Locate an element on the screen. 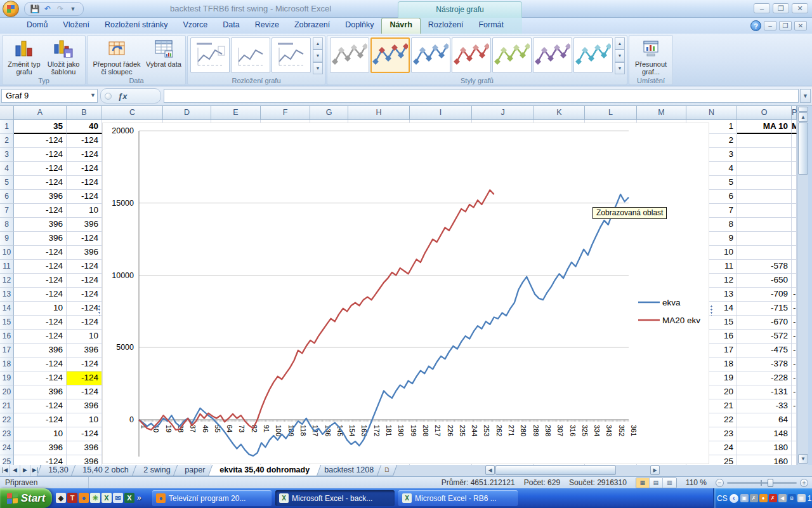 This screenshot has width=812, height=508. cell-B3: -124 is located at coordinates (84, 155).